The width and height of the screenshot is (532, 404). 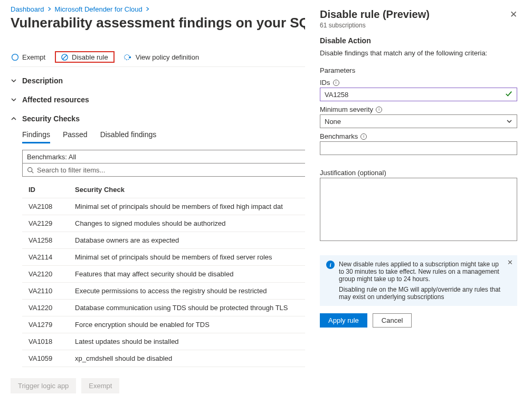 What do you see at coordinates (128, 57) in the screenshot?
I see `policy-icon` at bounding box center [128, 57].